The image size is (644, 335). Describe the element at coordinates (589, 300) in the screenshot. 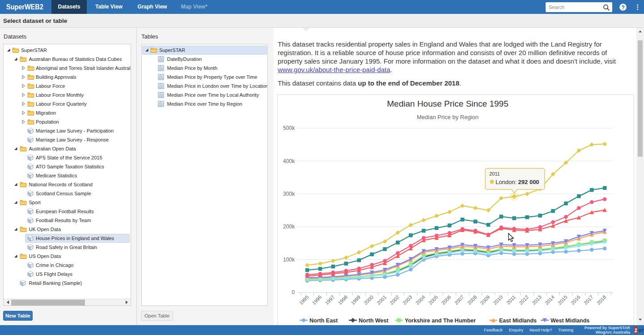

I see `svg-text: 2017` at that location.